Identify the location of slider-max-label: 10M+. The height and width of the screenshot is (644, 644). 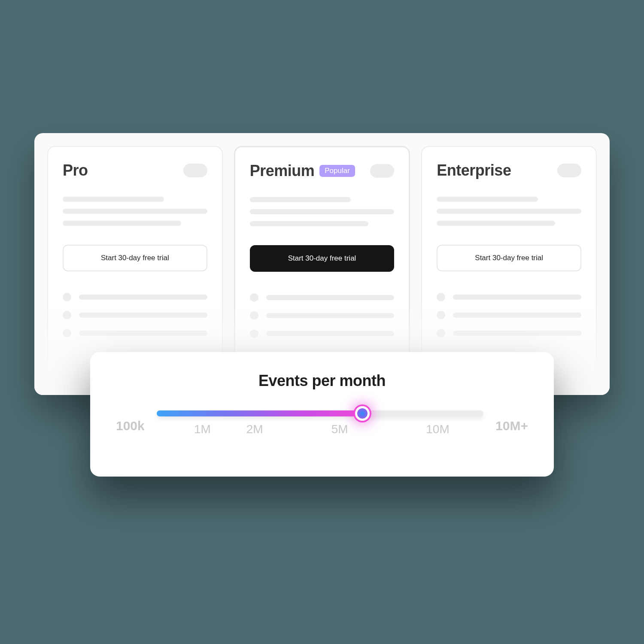
(512, 426).